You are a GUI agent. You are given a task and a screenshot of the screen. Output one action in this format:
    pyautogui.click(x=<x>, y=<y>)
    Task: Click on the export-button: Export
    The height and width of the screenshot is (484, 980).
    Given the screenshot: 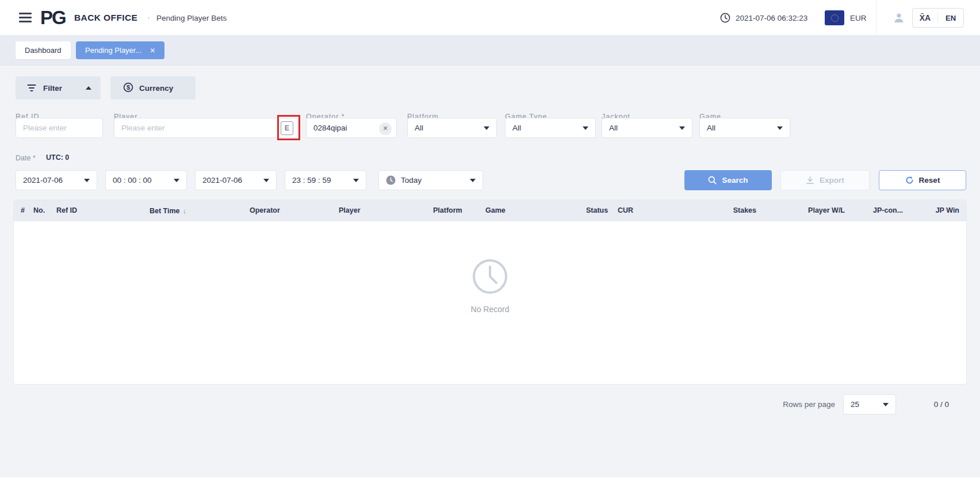 What is the action you would take?
    pyautogui.click(x=825, y=180)
    